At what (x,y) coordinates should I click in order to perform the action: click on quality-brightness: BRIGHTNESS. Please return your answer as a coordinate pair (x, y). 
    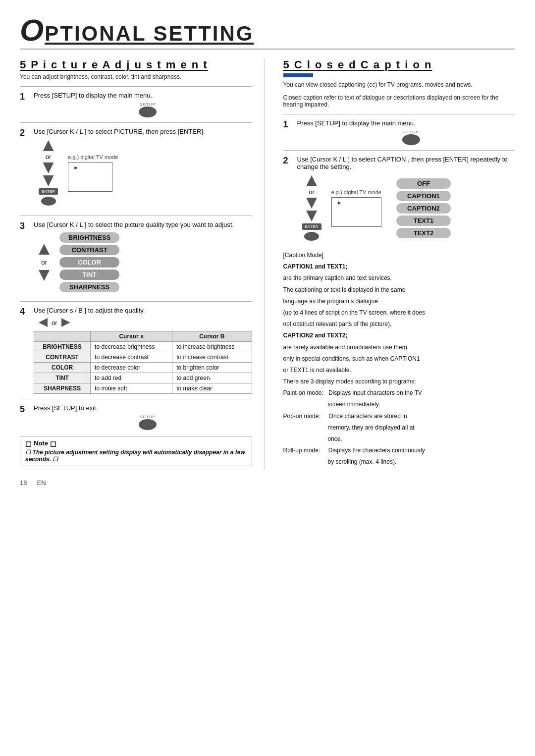
    Looking at the image, I should click on (89, 238).